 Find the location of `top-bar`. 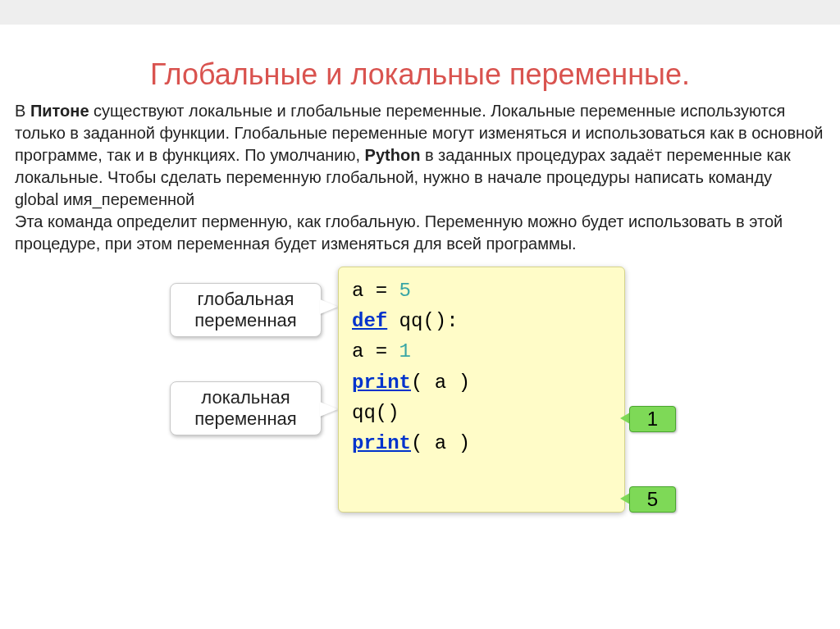

top-bar is located at coordinates (420, 12).